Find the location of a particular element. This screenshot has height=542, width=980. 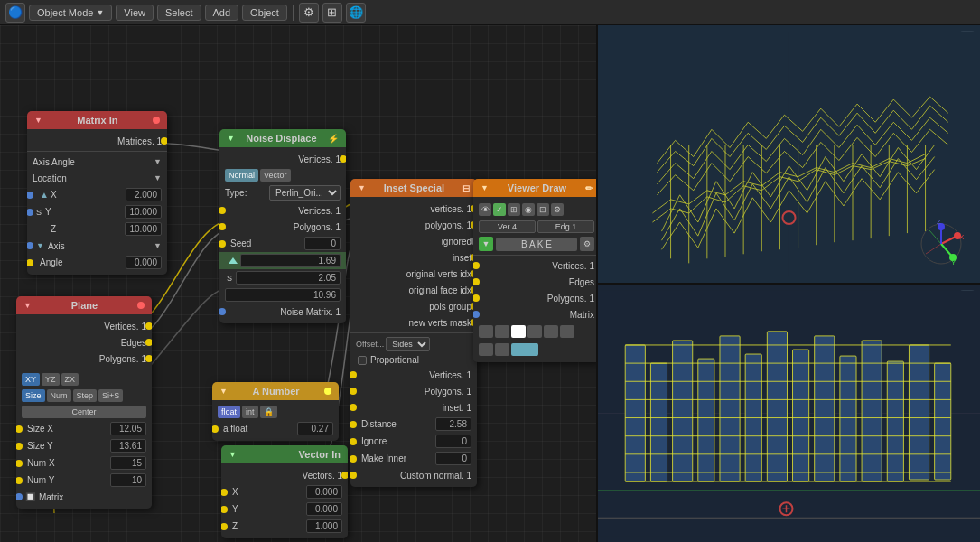

select-menu: Select is located at coordinates (179, 13).